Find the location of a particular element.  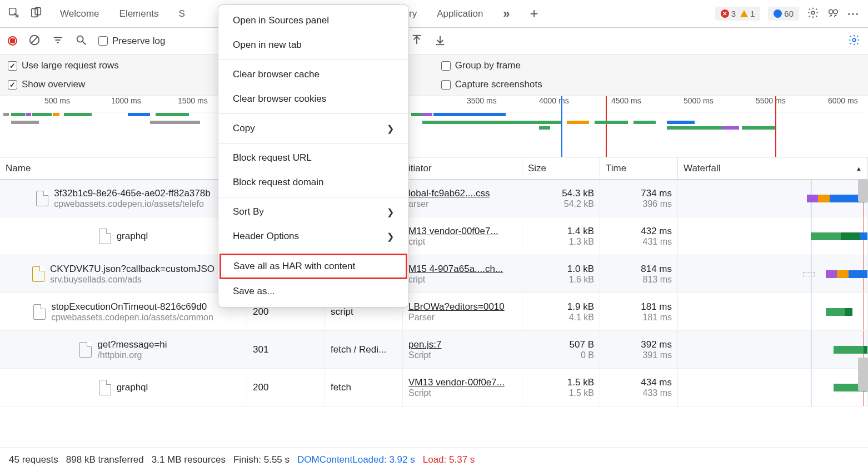

ctx-copy-submenu: Copy❯ is located at coordinates (313, 128).